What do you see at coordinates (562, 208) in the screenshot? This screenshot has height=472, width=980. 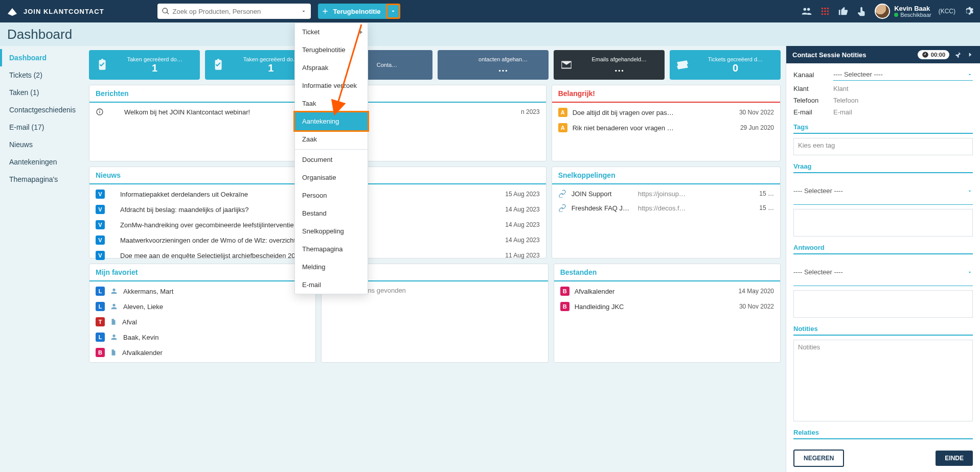 I see `link-icon` at bounding box center [562, 208].